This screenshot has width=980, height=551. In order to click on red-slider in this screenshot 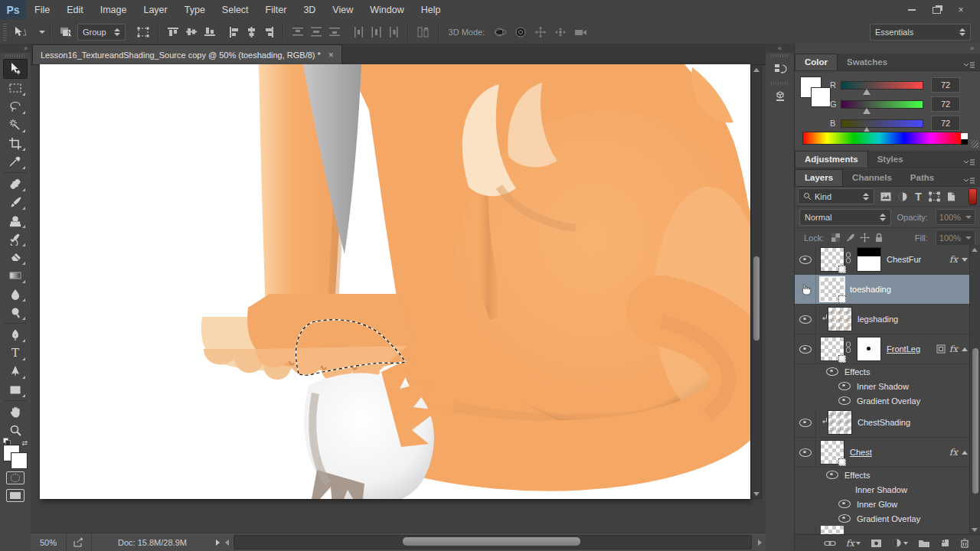, I will do `click(882, 86)`.